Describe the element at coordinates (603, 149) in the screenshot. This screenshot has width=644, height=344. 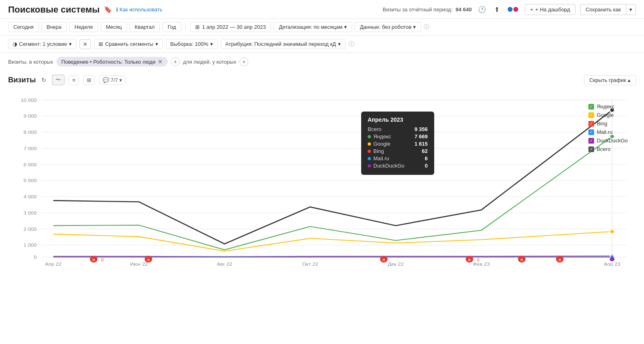
I see `legend-label-total: Всего` at that location.